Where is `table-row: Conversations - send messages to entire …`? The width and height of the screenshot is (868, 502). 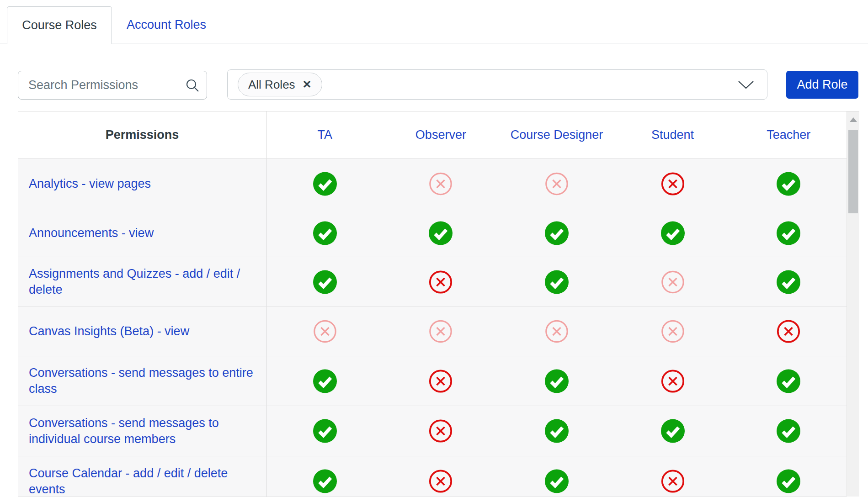 table-row: Conversations - send messages to entire … is located at coordinates (432, 381).